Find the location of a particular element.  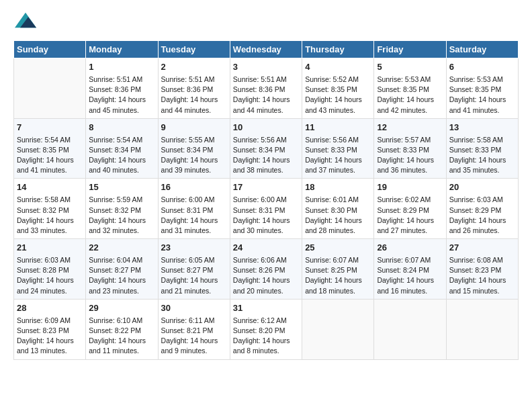

calendar-cell: 15Sunrise: 5:59 AMSunset: 8:32 PMDayligh… is located at coordinates (122, 209).